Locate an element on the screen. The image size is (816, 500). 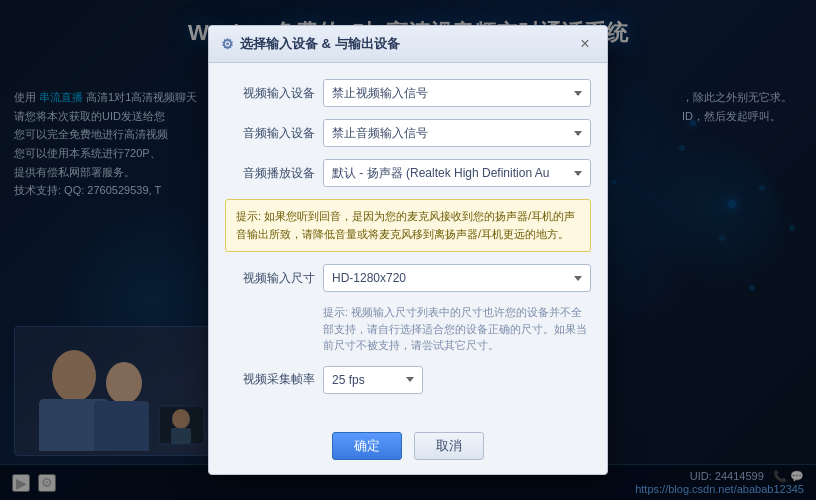
fps-row: 视频采集帧率 25 fps is located at coordinates (408, 380).